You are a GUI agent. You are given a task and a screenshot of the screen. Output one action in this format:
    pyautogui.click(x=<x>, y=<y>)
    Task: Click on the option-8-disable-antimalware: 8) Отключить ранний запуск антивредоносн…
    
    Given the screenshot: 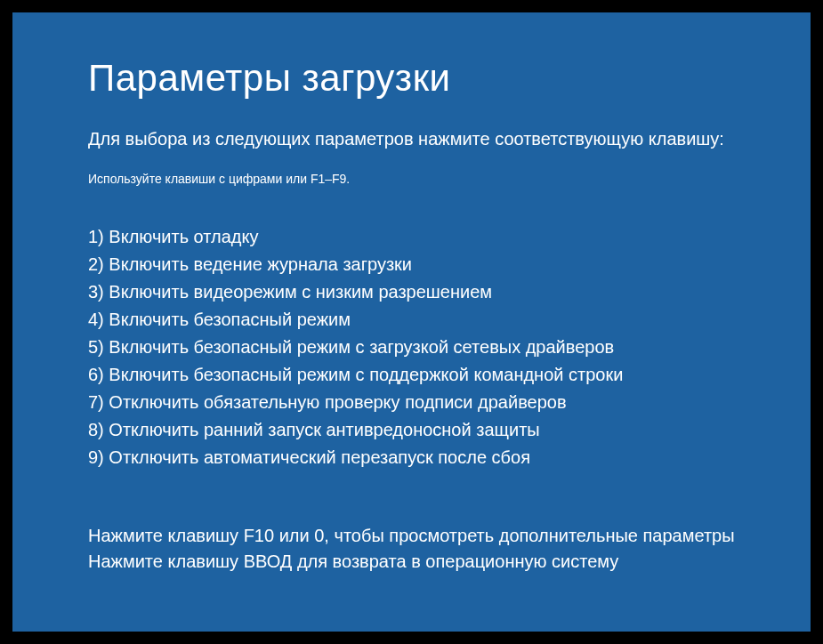 What is the action you would take?
    pyautogui.click(x=411, y=431)
    